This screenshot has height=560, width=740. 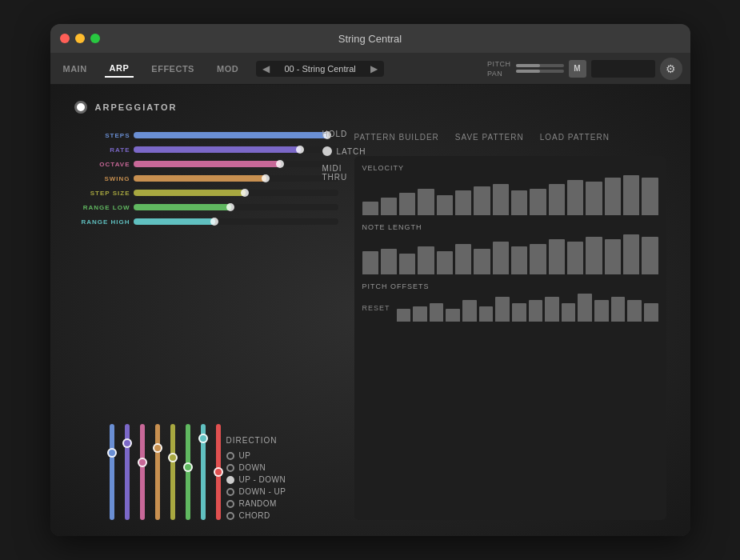 I want to click on nav-mod: MOD, so click(x=227, y=69).